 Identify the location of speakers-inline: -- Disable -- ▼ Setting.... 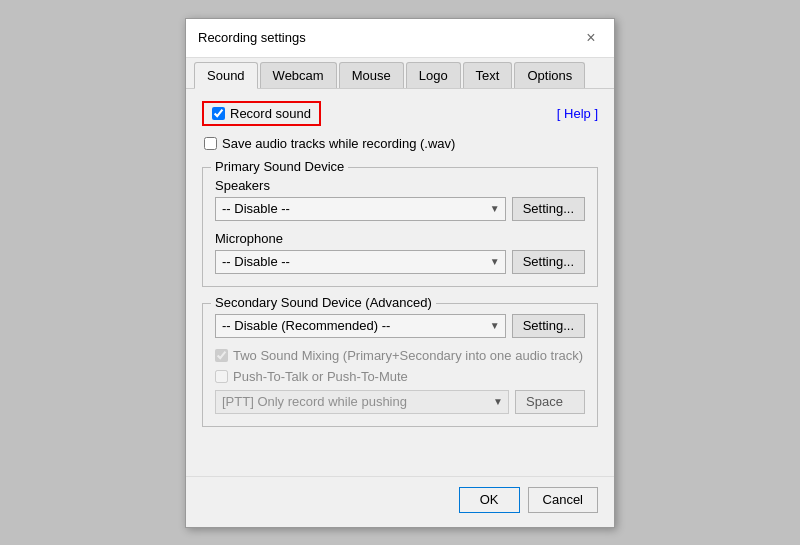
(400, 209).